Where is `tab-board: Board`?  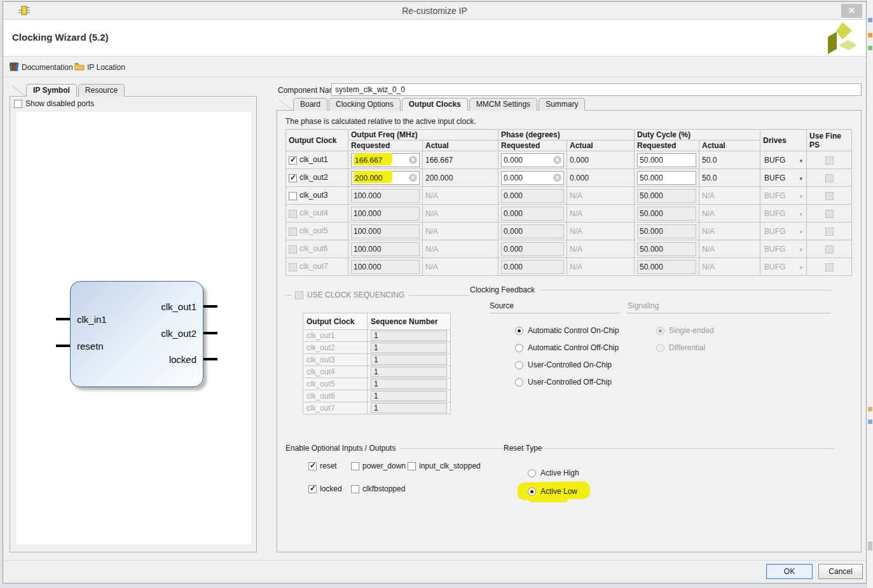
tab-board: Board is located at coordinates (310, 104).